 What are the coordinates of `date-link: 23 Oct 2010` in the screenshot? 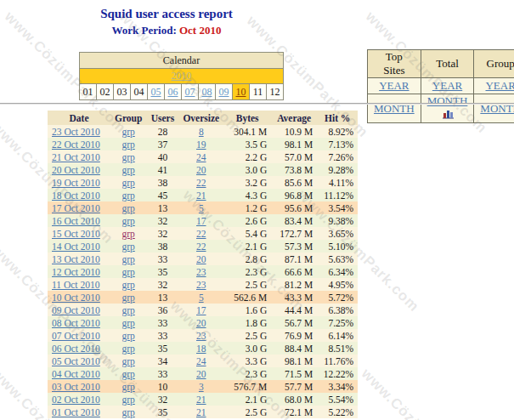 It's located at (76, 132).